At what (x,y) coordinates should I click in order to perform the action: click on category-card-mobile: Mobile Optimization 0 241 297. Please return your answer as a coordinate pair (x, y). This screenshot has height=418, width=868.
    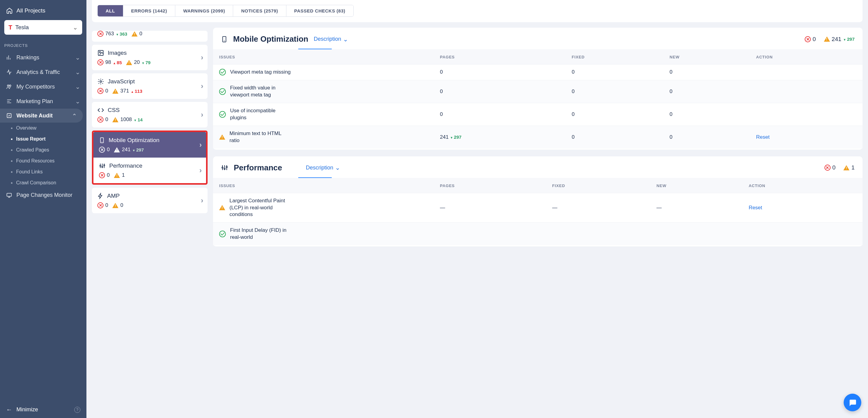
    Looking at the image, I should click on (150, 145).